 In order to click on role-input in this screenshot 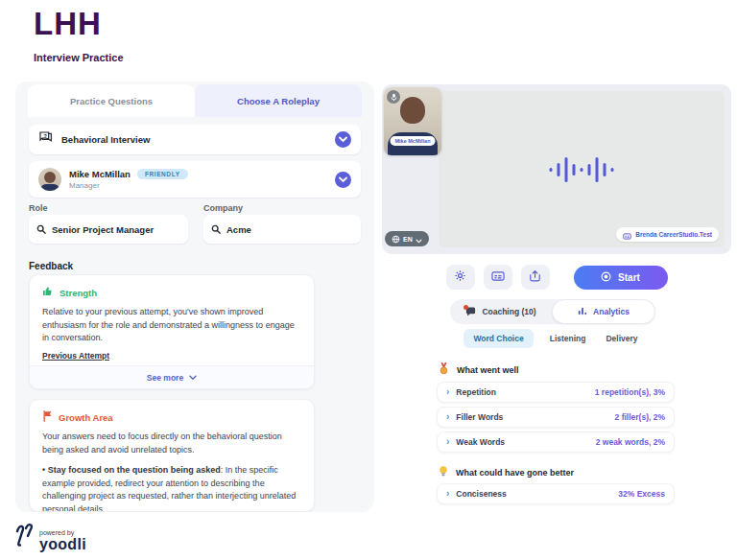, I will do `click(116, 230)`.